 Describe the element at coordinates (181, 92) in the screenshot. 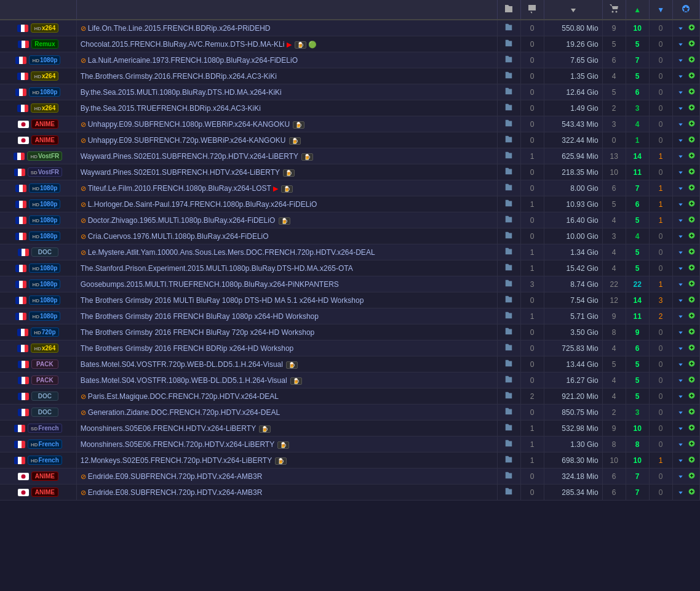

I see `torrent-name-link: By.the.Sea.2015.MULTi.1080p.BluRay.DTS.H…` at that location.